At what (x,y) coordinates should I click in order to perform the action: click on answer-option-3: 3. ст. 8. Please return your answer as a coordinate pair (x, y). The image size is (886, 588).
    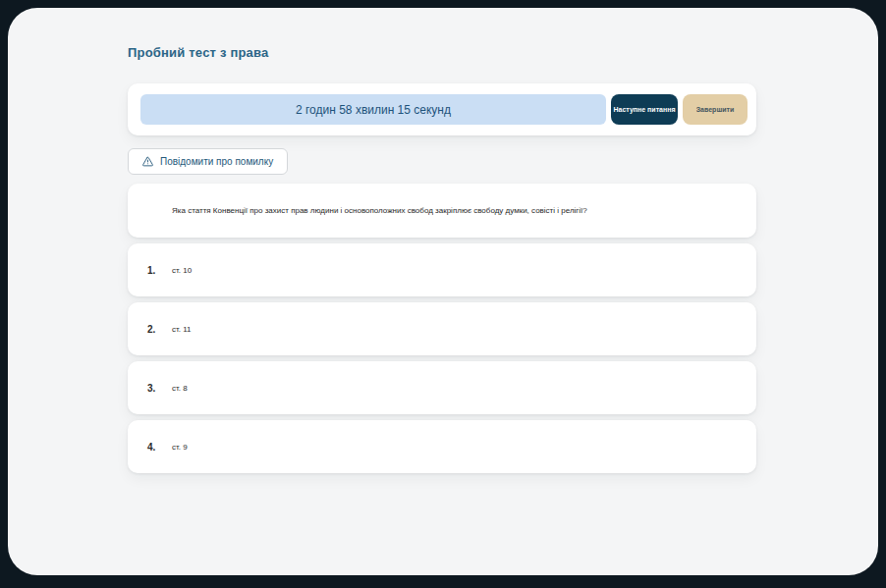
    Looking at the image, I should click on (442, 388).